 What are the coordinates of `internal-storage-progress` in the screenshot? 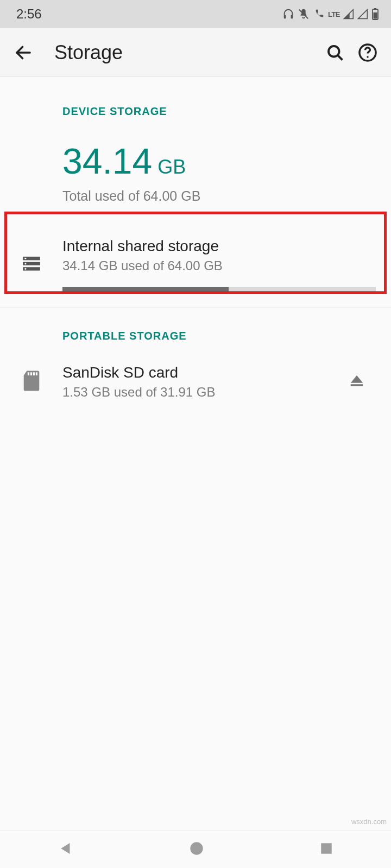 It's located at (219, 289).